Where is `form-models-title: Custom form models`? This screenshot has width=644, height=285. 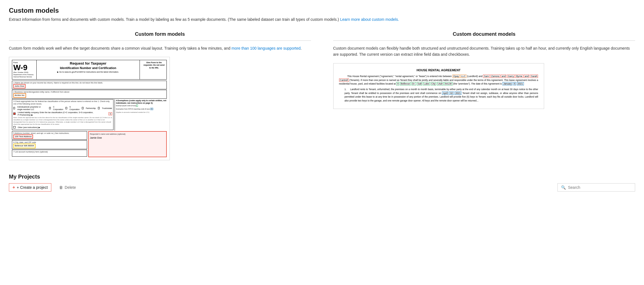
form-models-title: Custom form models is located at coordinates (160, 36).